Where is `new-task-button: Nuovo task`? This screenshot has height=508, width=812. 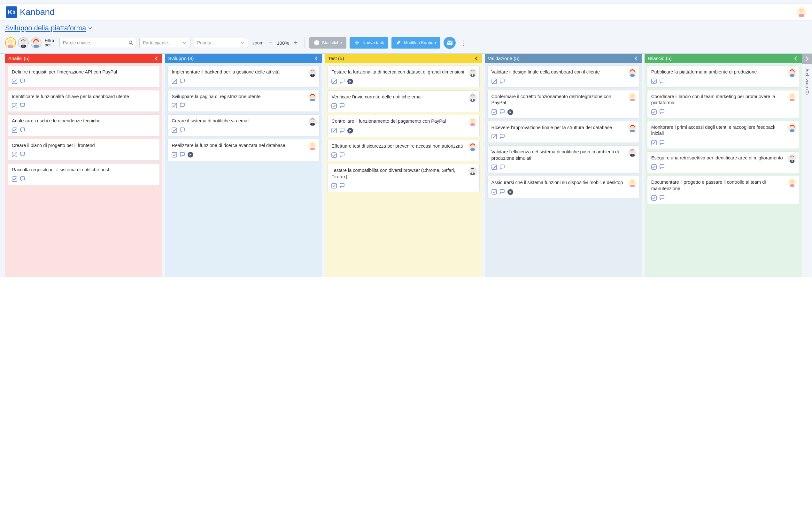
new-task-button: Nuovo task is located at coordinates (369, 43).